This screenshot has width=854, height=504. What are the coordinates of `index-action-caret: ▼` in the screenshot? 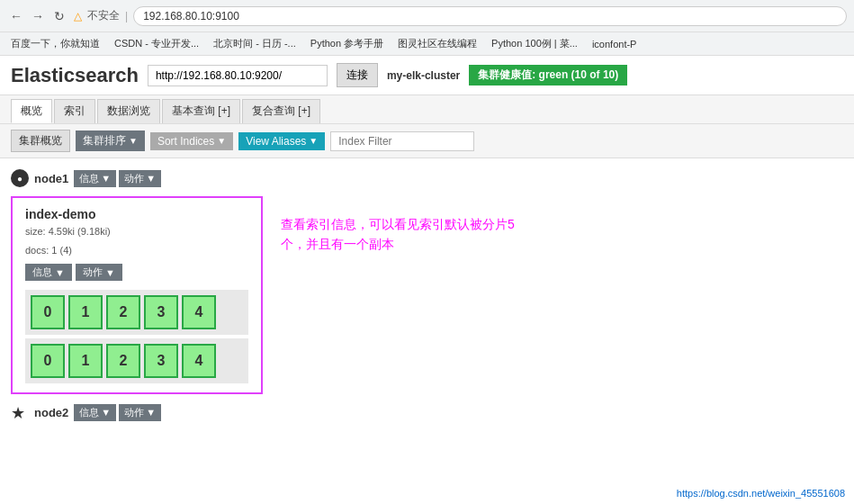 It's located at (110, 273).